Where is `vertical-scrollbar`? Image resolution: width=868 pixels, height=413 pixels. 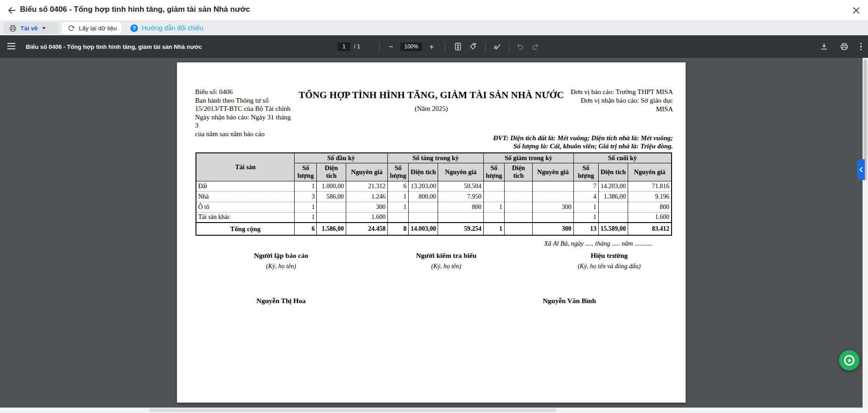 vertical-scrollbar is located at coordinates (865, 235).